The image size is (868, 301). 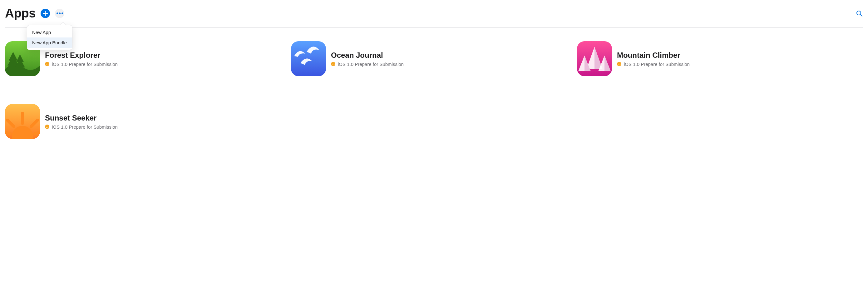 What do you see at coordinates (367, 59) in the screenshot?
I see `app-meta: Ocean Journal iOS 1.0 Prepare for Submis…` at bounding box center [367, 59].